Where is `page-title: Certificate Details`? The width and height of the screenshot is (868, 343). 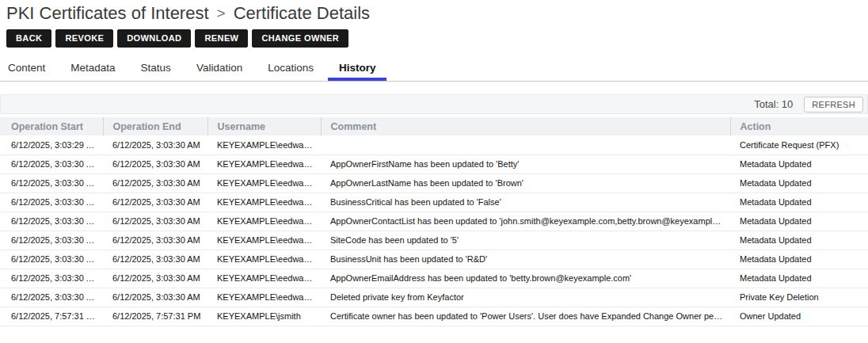 page-title: Certificate Details is located at coordinates (302, 13).